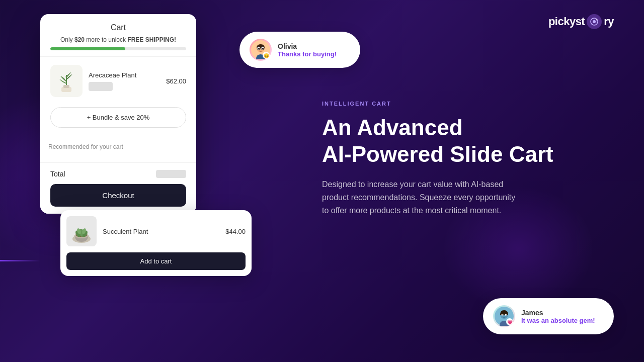 This screenshot has height=362, width=644. What do you see at coordinates (235, 231) in the screenshot?
I see `rec-item-price: $44.00` at bounding box center [235, 231].